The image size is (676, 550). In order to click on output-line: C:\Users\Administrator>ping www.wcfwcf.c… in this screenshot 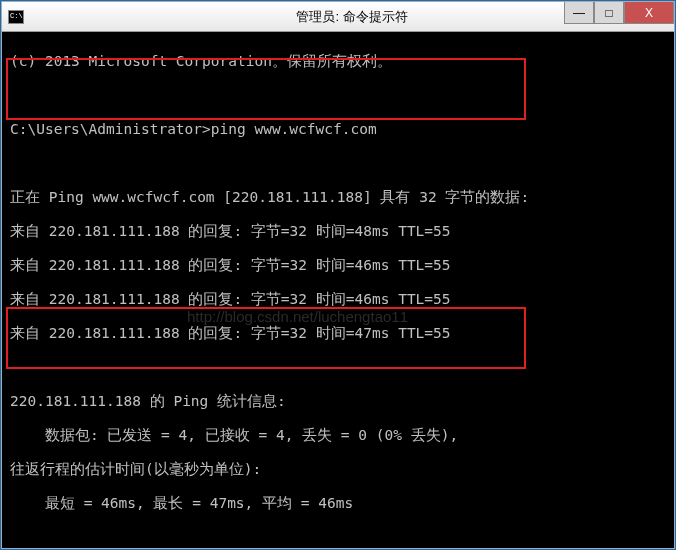, I will do `click(338, 130)`.